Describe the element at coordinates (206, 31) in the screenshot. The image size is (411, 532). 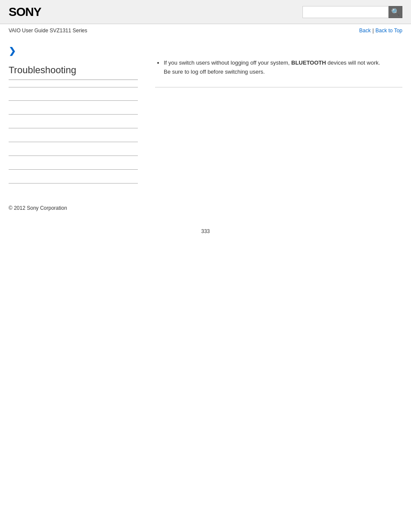
I see `nav-bar: VAIO User Guide SVZ1311 Series Back | Ba…` at that location.